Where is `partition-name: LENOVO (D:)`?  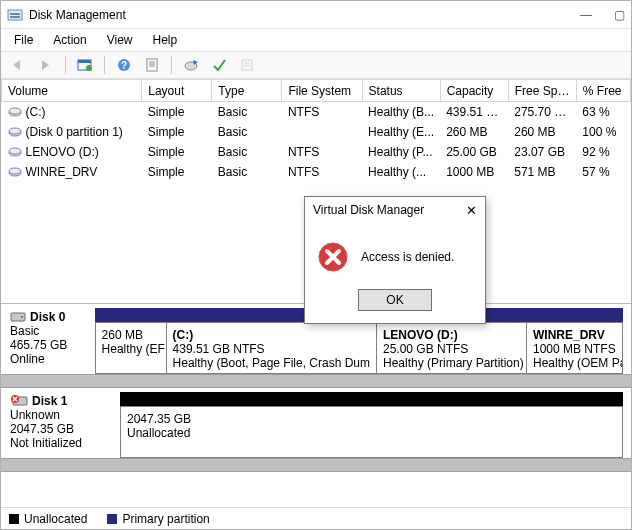
partition-name: LENOVO (D:) is located at coordinates (452, 335).